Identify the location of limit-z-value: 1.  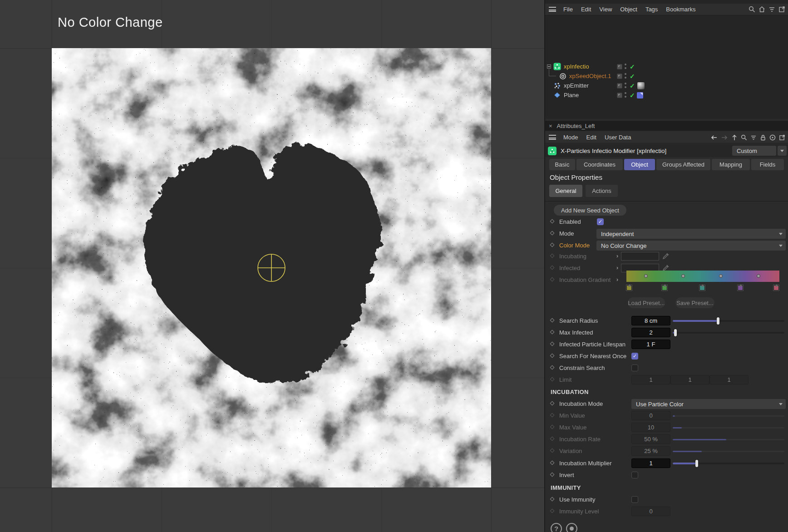
(729, 379).